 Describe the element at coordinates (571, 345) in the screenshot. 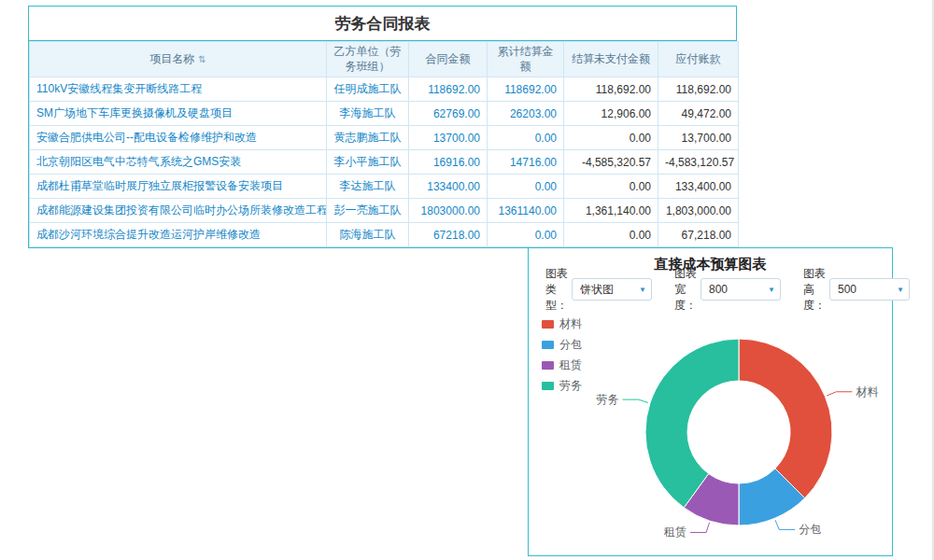

I see `legend-label: 分包` at that location.